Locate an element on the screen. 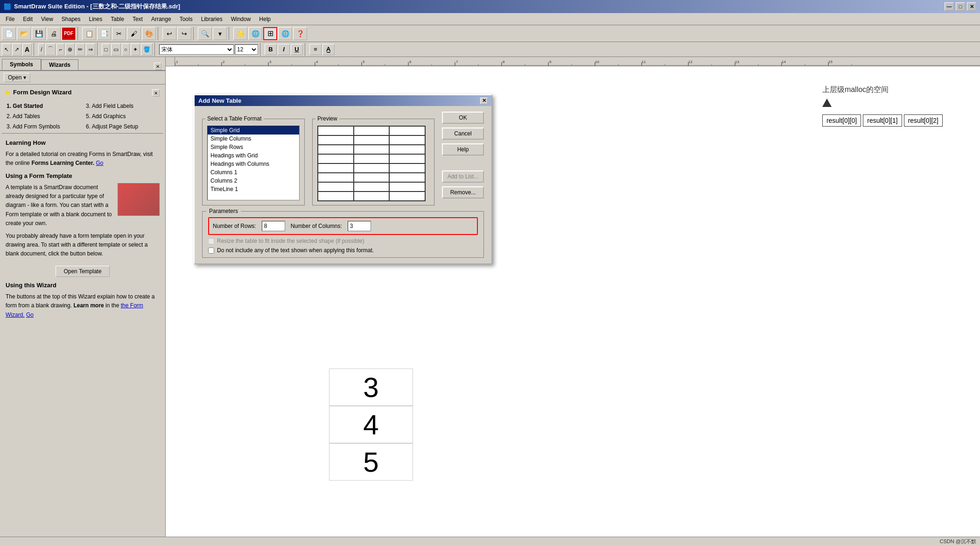 The height and width of the screenshot is (546, 980). rounded-rect-tool: ▭ is located at coordinates (116, 50).